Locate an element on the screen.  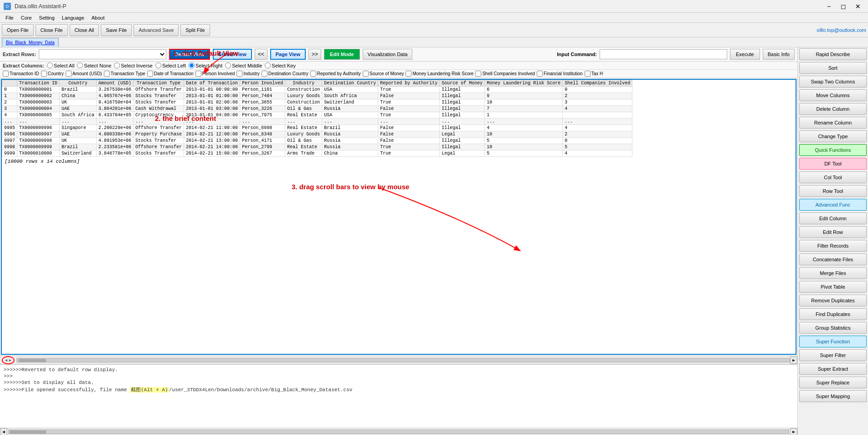
table-cell: 2014-02-21 13:00:00 is located at coordinates (212, 141).